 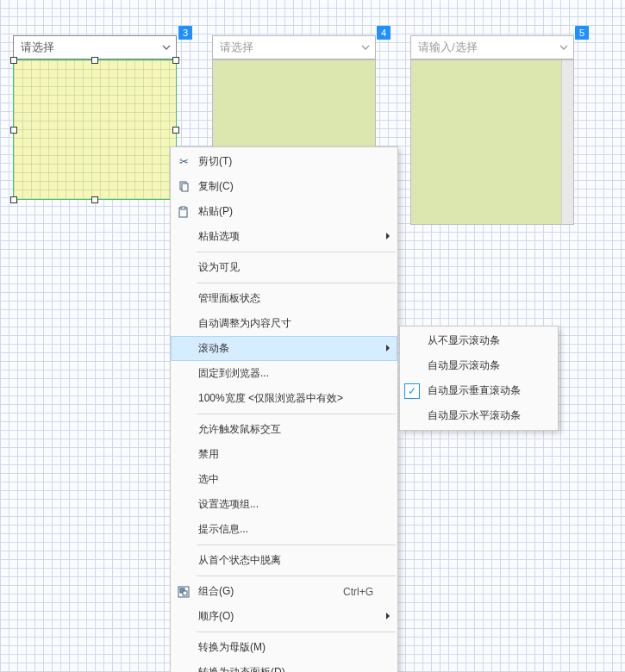 What do you see at coordinates (95, 47) in the screenshot?
I see `dropdown-a: 请选择` at bounding box center [95, 47].